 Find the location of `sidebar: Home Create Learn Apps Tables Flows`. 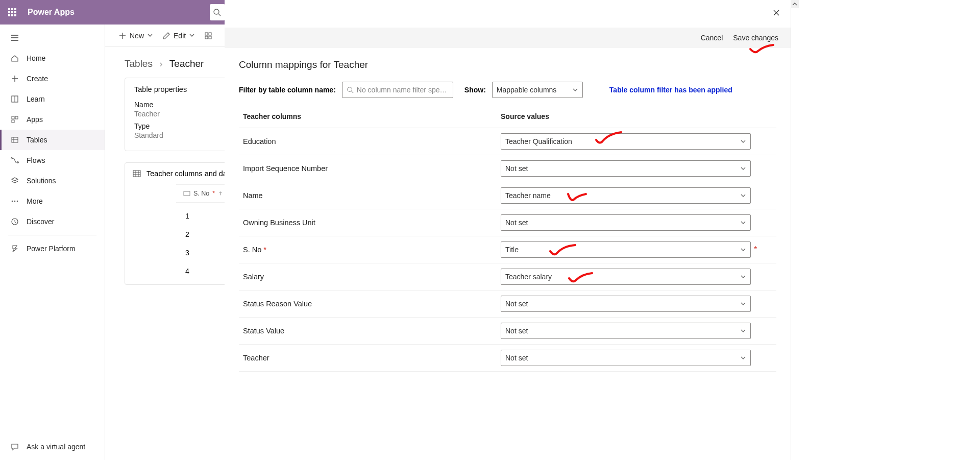

sidebar: Home Create Learn Apps Tables Flows is located at coordinates (53, 242).